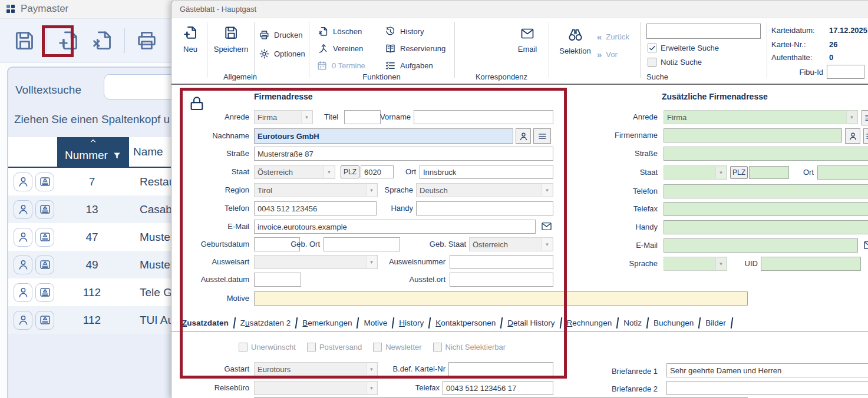 This screenshot has height=398, width=868. I want to click on tab-bemerkungen: Bemerkungen, so click(327, 323).